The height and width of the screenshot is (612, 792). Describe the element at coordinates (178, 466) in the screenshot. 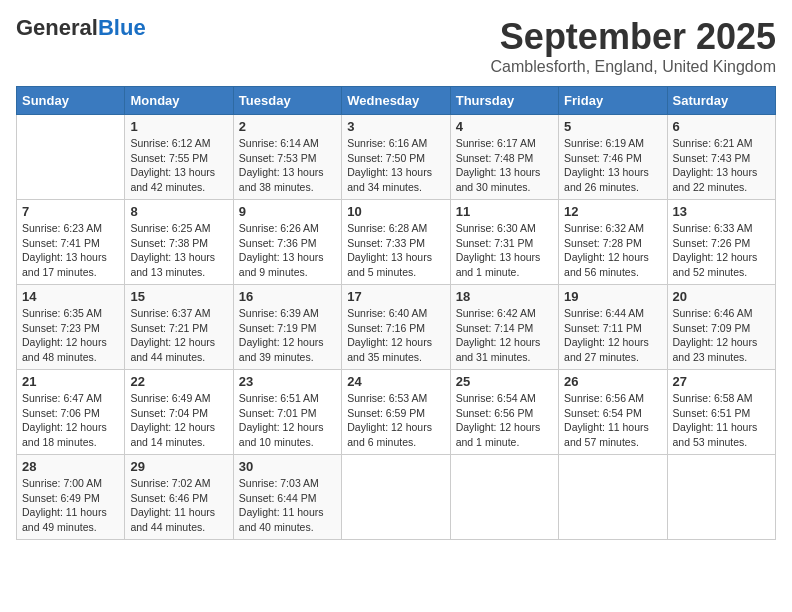

I see `day-number: 29` at that location.